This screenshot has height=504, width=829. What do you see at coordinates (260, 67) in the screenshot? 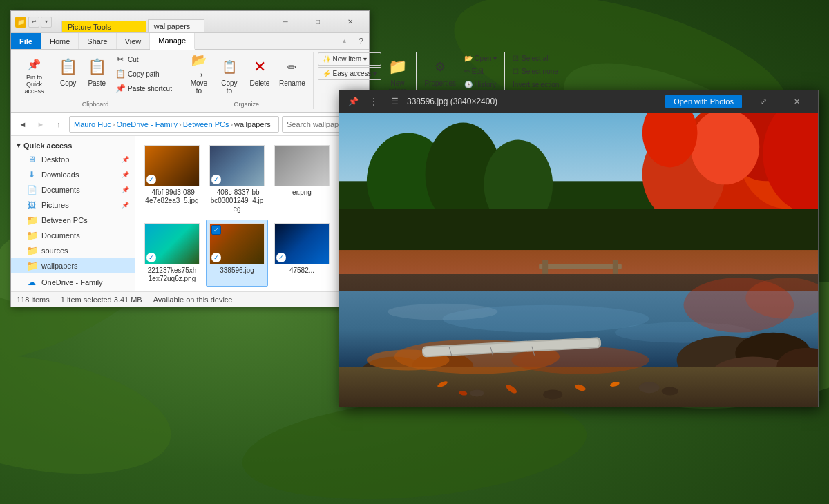
I see `delete-icon: ✕` at bounding box center [260, 67].